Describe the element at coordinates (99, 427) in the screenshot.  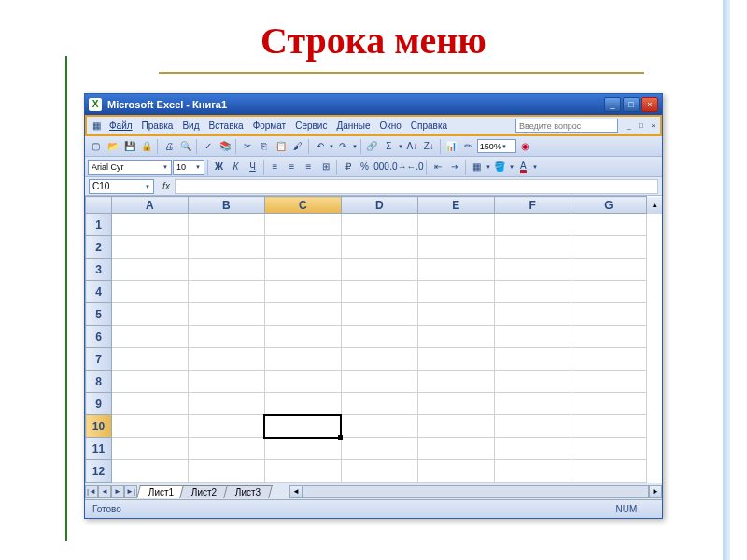
I see `row-header-10: 10` at that location.